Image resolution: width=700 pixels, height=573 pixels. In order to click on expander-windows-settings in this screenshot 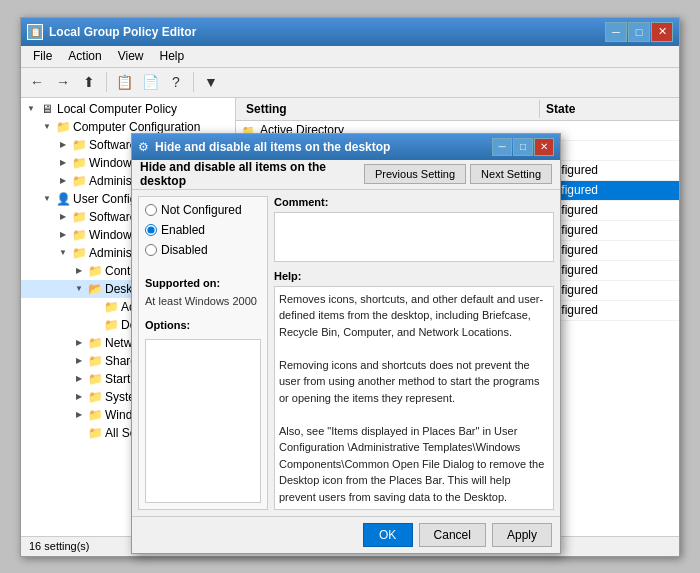, I will do `click(63, 163)`.